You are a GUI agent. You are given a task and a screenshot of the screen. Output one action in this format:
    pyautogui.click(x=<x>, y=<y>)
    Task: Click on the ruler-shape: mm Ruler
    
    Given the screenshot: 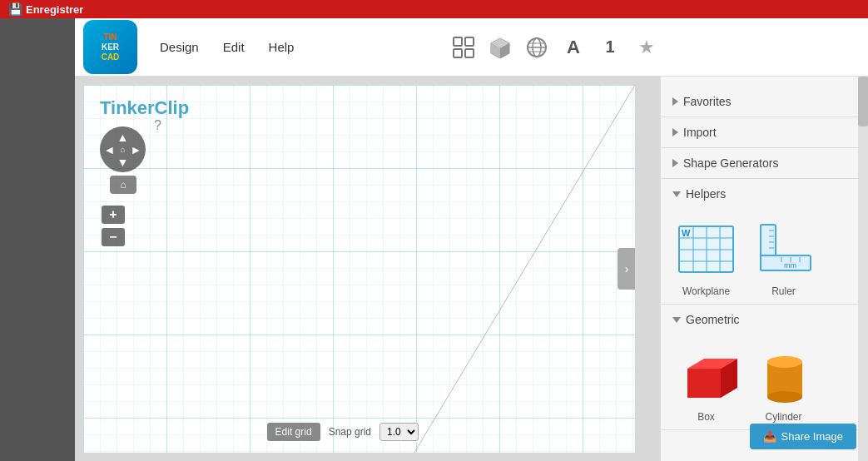 What is the action you would take?
    pyautogui.click(x=784, y=256)
    